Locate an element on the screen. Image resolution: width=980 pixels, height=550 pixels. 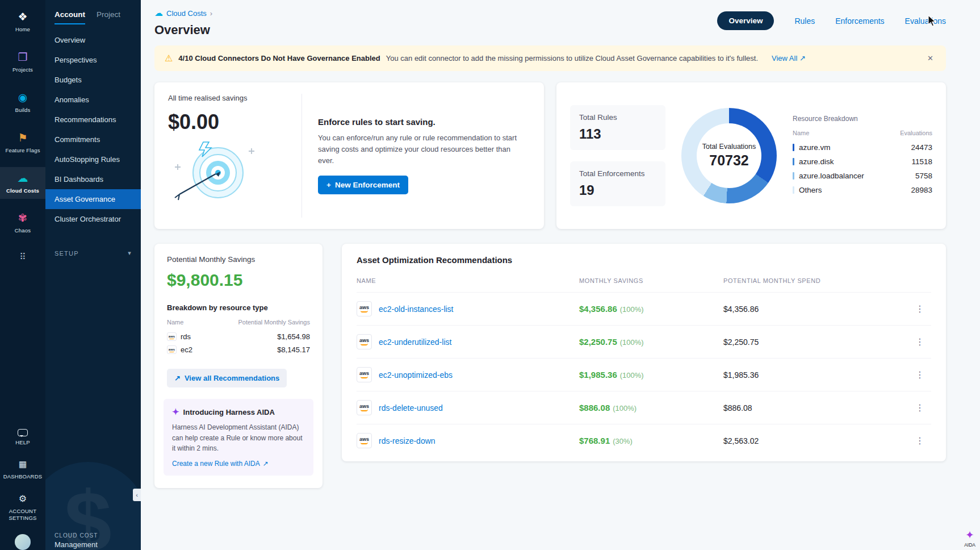
breadcrumb-cloud-costs: Cloud Costs is located at coordinates (186, 14).